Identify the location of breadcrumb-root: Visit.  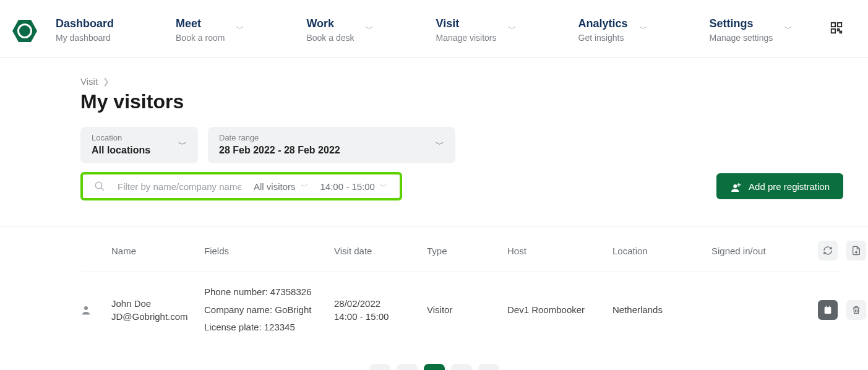
(89, 82).